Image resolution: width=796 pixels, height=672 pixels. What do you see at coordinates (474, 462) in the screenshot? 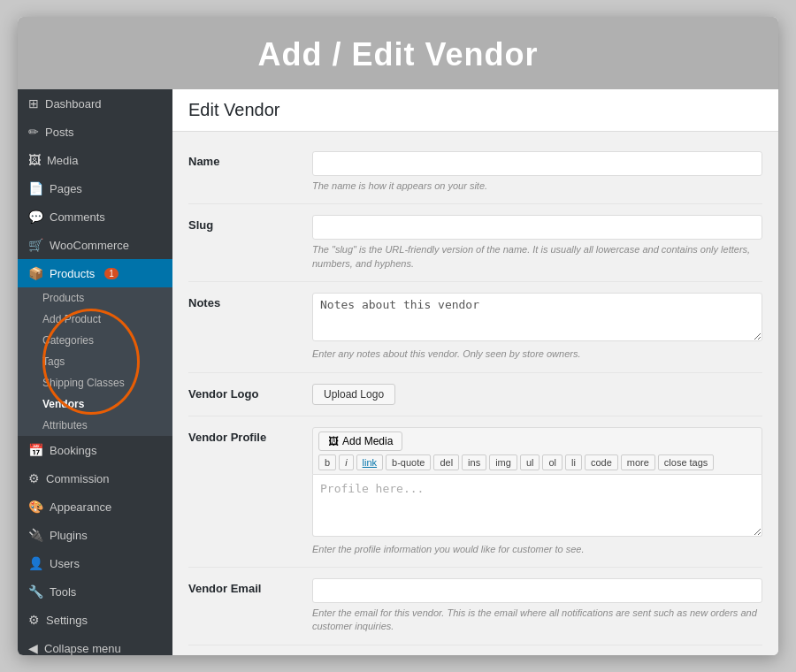
I see `toolbar-btn-ins: ins` at bounding box center [474, 462].